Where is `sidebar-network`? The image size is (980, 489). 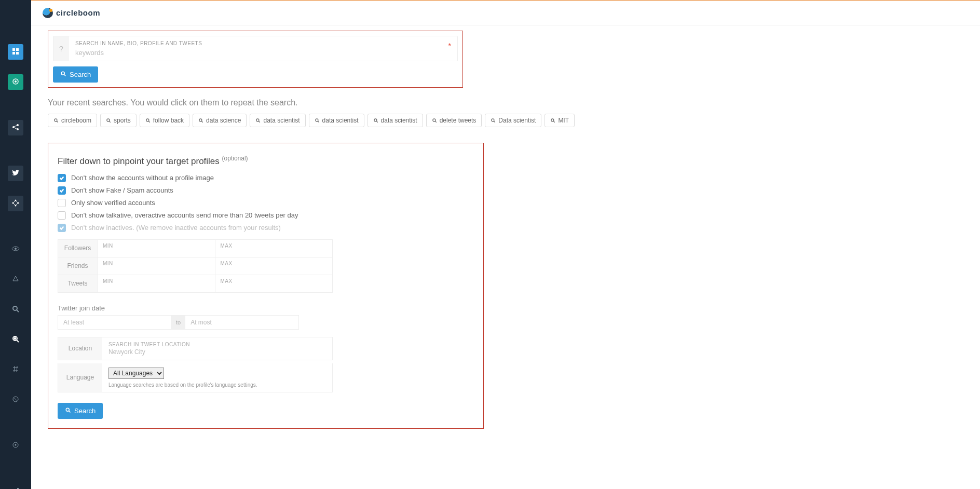
sidebar-network is located at coordinates (16, 203).